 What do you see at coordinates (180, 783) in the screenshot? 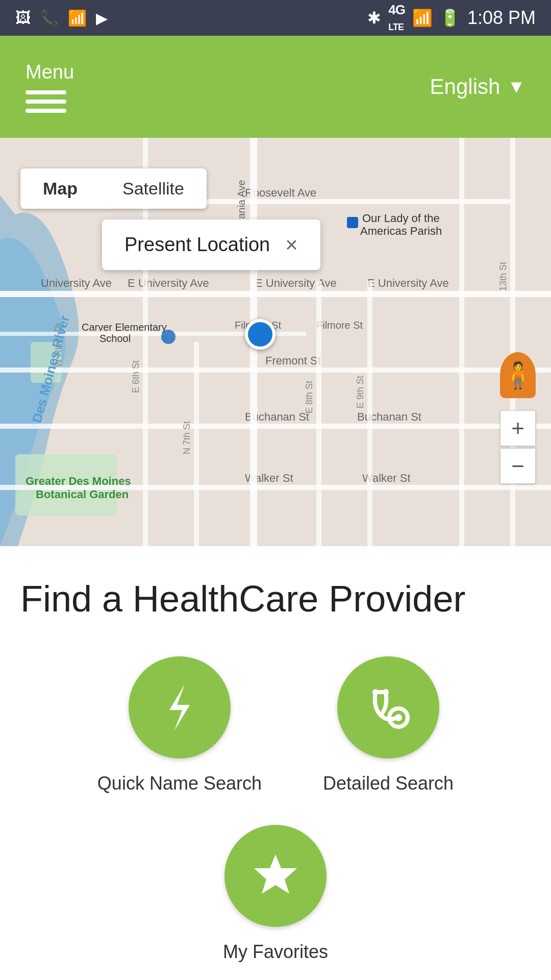
I see `quick-name-search-label: Quick Name Search` at bounding box center [180, 783].